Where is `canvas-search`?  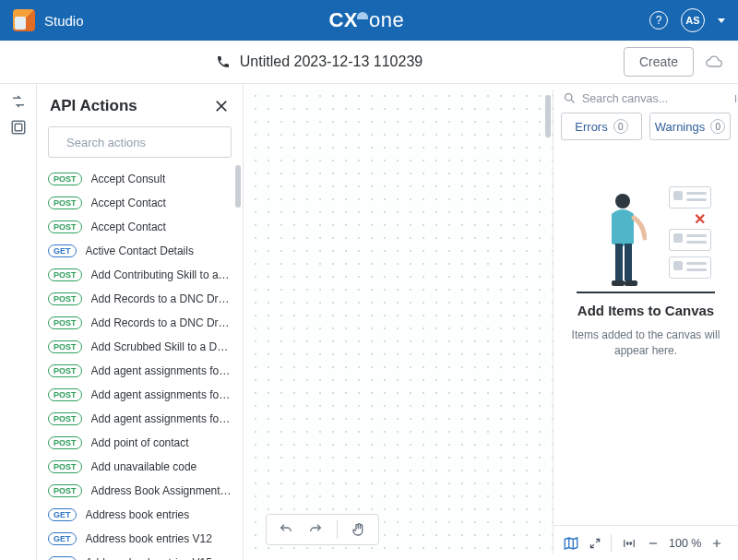 canvas-search is located at coordinates (645, 98).